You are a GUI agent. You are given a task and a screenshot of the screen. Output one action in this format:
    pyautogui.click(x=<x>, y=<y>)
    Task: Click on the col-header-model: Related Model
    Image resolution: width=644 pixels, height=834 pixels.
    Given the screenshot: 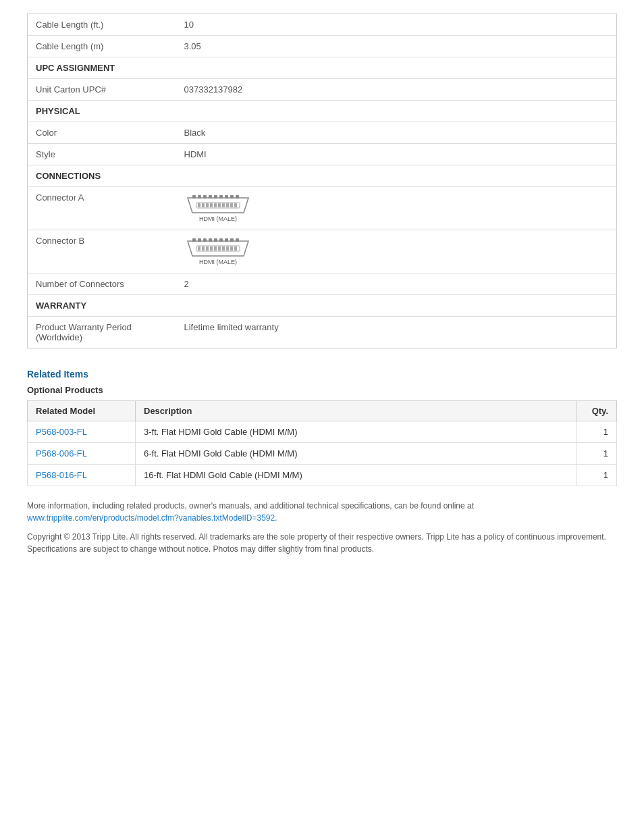 What is the action you would take?
    pyautogui.click(x=82, y=411)
    